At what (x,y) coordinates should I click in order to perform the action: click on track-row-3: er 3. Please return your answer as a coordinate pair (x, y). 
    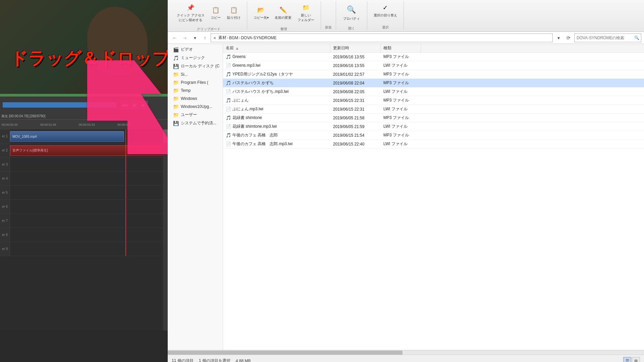
    Looking at the image, I should click on (84, 165).